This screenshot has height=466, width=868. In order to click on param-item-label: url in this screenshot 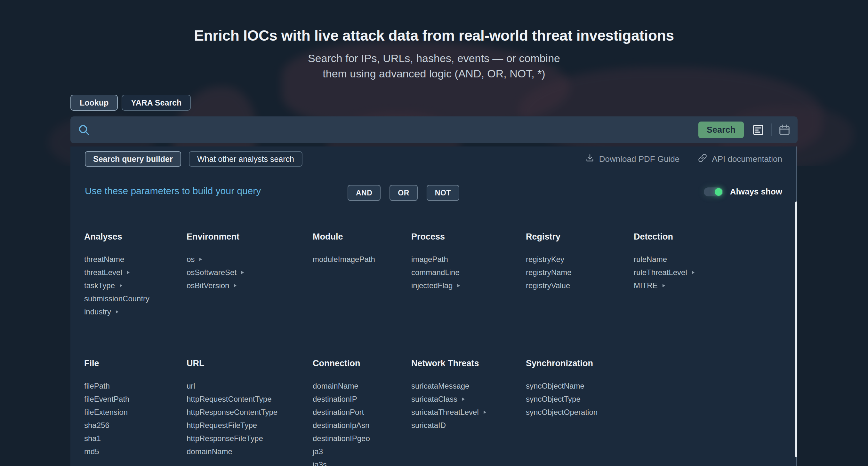, I will do `click(191, 386)`.